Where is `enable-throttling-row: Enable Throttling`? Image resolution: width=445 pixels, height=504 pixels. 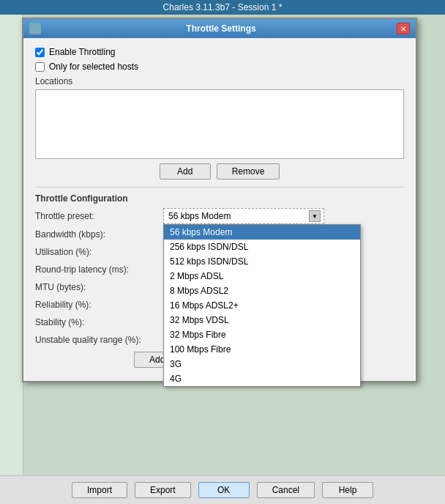 enable-throttling-row: Enable Throttling is located at coordinates (220, 52).